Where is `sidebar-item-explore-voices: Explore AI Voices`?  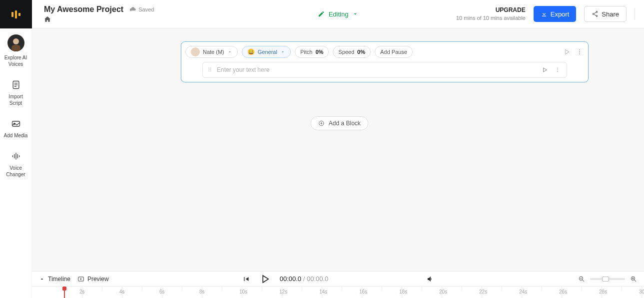
sidebar-item-explore-voices: Explore AI Voices is located at coordinates (16, 51).